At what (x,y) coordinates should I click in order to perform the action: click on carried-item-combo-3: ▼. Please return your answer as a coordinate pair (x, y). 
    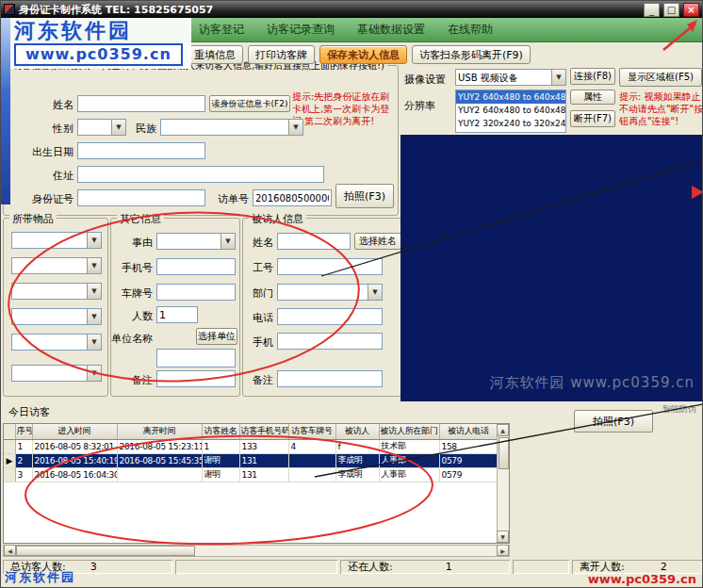
    Looking at the image, I should click on (57, 291).